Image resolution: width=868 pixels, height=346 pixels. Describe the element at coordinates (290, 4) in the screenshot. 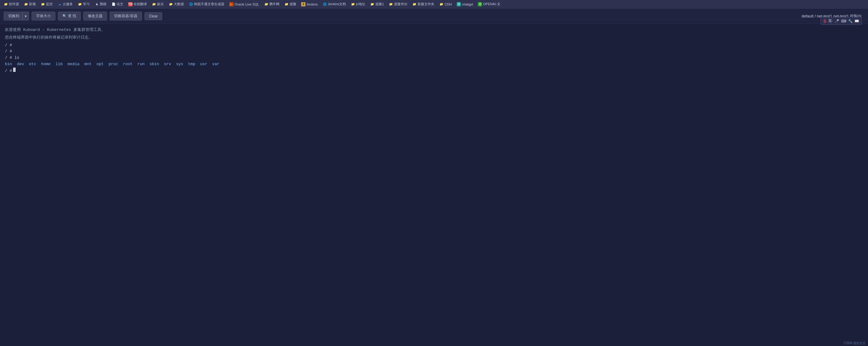

I see `bookmark-daolong: 📁 道隆` at that location.